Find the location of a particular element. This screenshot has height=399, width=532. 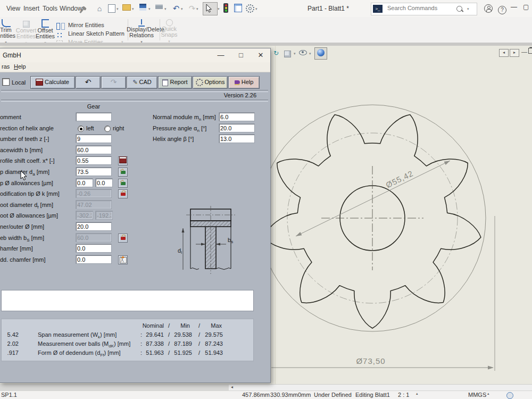

open-icon is located at coordinates (127, 7).